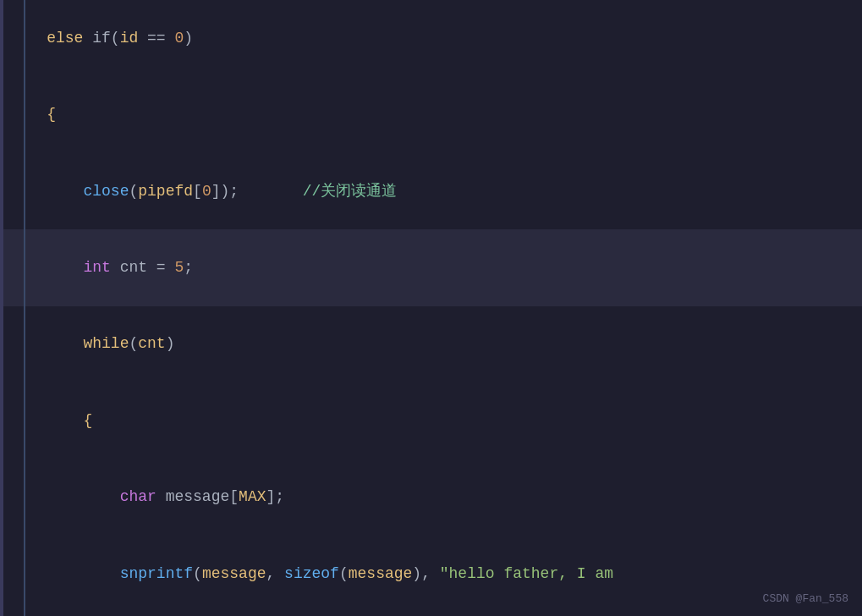 The height and width of the screenshot is (616, 862). Describe the element at coordinates (431, 267) in the screenshot. I see `code-line-4: int cnt = 5;` at that location.